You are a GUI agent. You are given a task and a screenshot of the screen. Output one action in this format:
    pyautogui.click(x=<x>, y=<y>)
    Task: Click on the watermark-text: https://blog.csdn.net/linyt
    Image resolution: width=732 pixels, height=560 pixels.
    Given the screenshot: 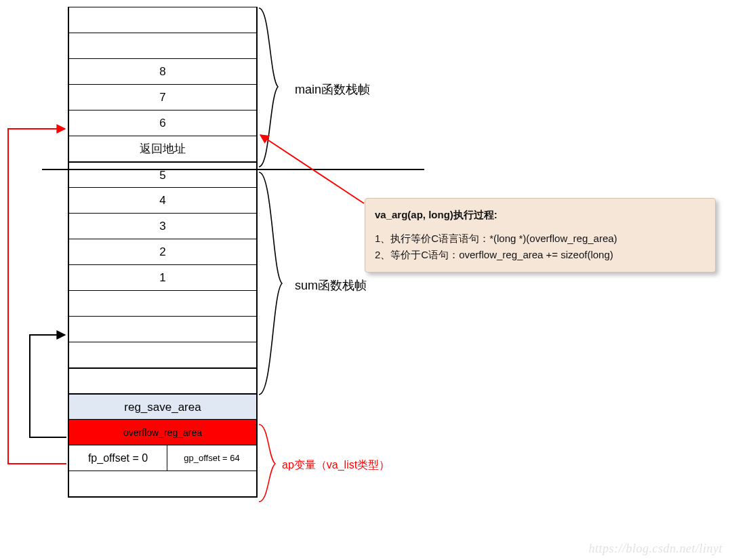 What is the action you would take?
    pyautogui.click(x=656, y=549)
    